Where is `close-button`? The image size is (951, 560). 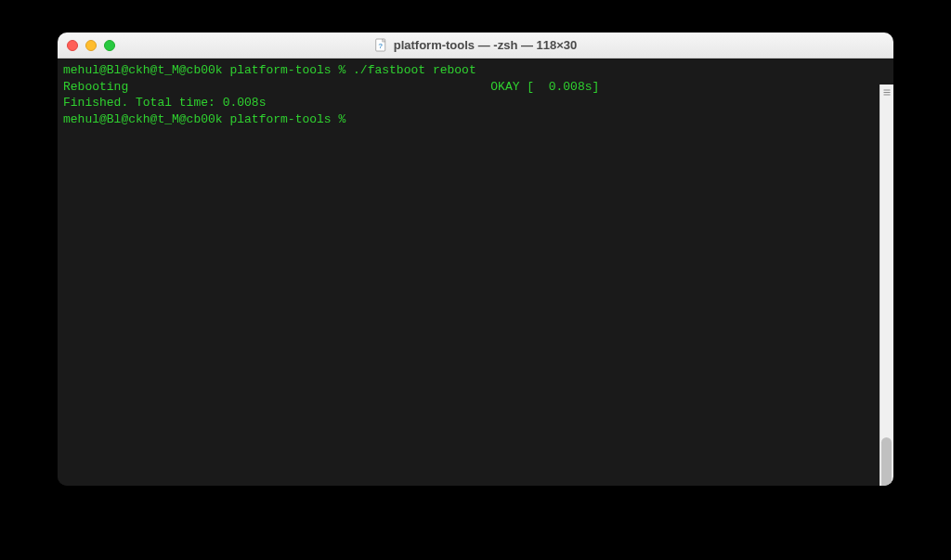
close-button is located at coordinates (72, 46).